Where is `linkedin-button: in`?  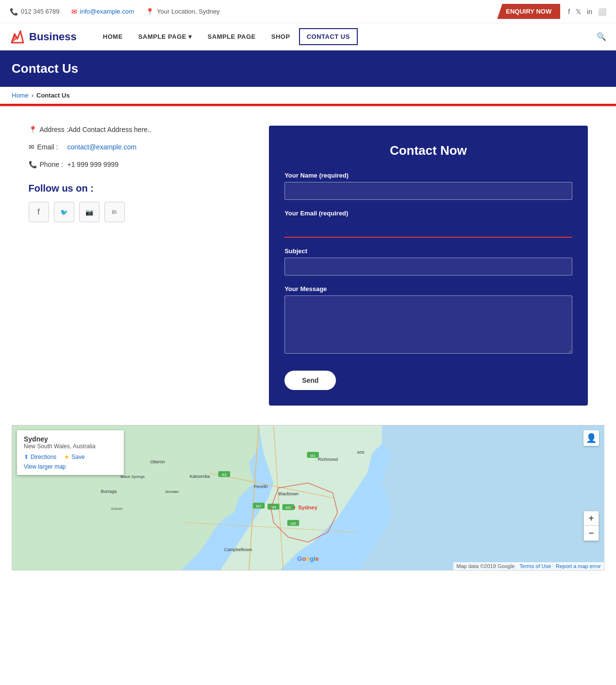
linkedin-button: in is located at coordinates (115, 212).